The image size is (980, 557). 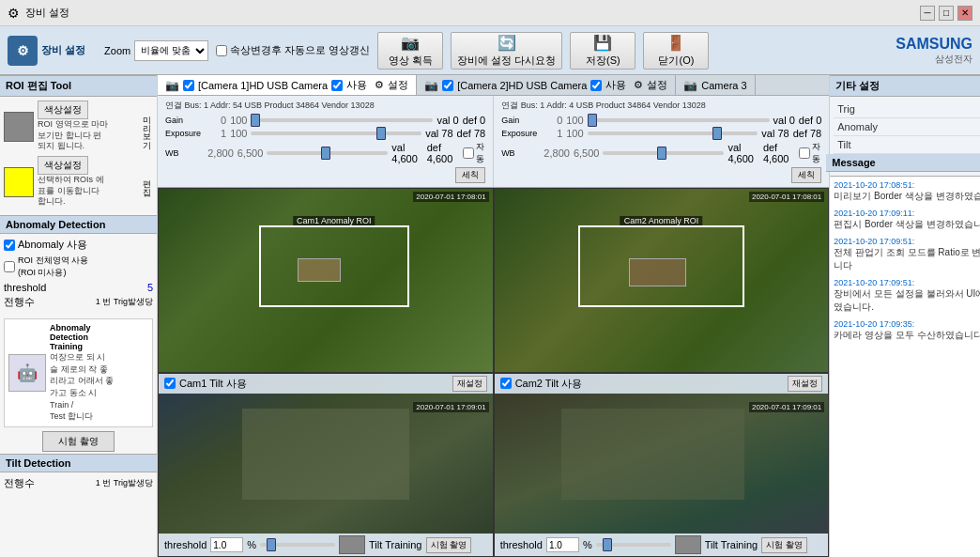 What do you see at coordinates (588, 545) in the screenshot?
I see `cam2-percent-label: %` at bounding box center [588, 545].